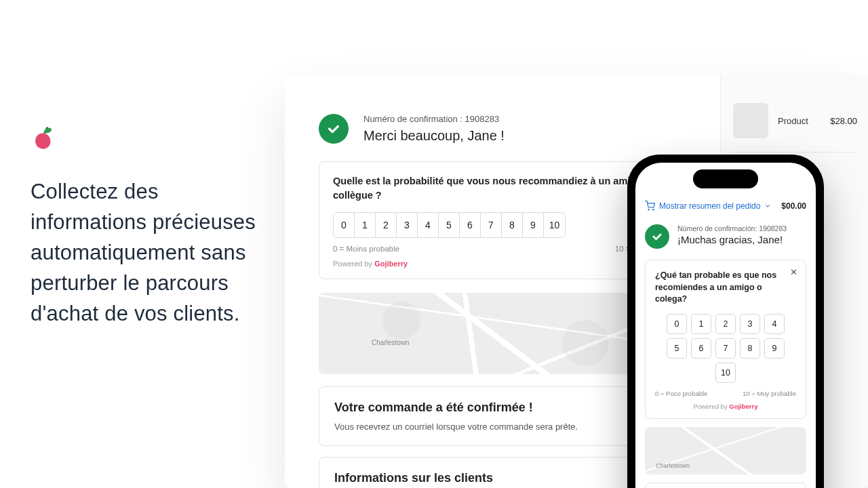 The image size is (868, 488). What do you see at coordinates (751, 121) in the screenshot?
I see `product-thumbnail` at bounding box center [751, 121].